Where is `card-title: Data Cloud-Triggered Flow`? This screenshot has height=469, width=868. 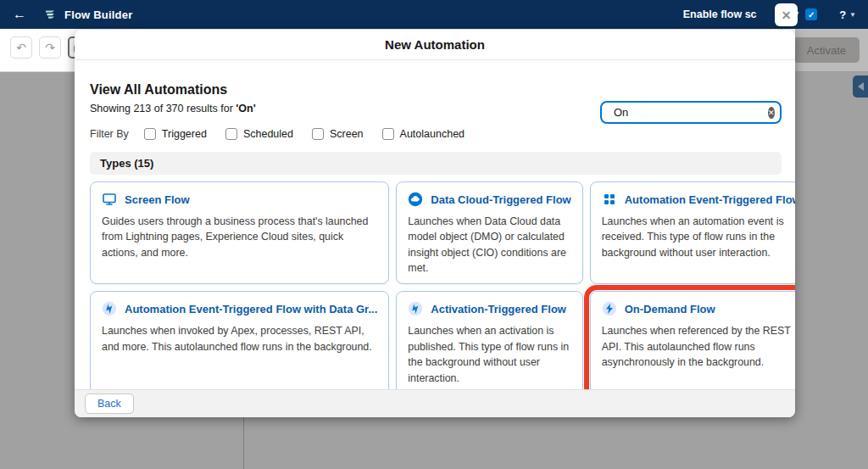 card-title: Data Cloud-Triggered Flow is located at coordinates (500, 200).